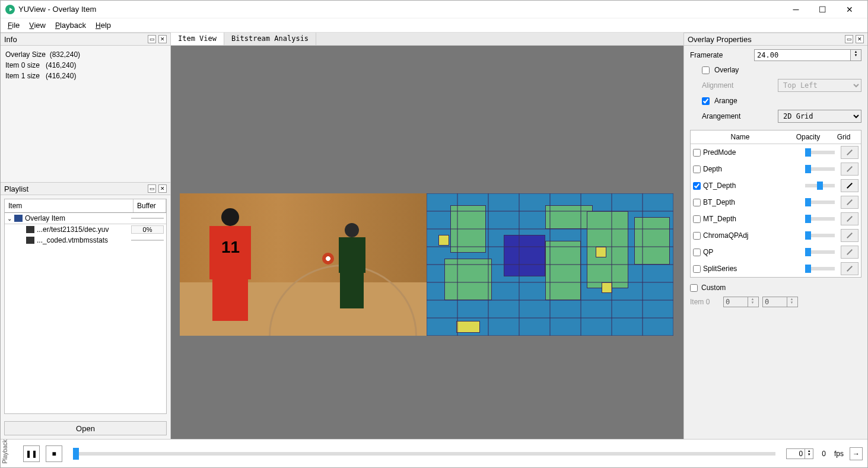  Describe the element at coordinates (726, 235) in the screenshot. I see `overlay-name-ChromaQPAdj: ChromaQPAdj` at that location.